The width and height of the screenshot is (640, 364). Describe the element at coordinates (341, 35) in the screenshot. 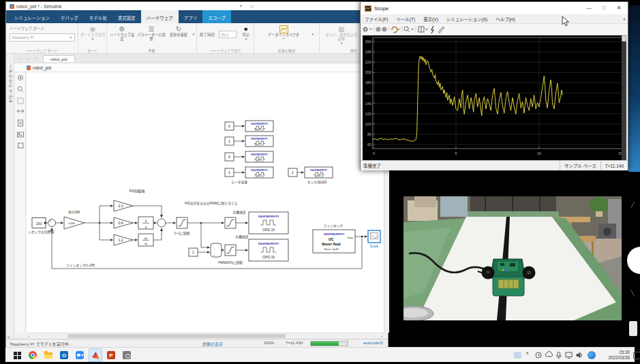

I see `build-deploy-button: ▦ ビルド、配布および起動 ▼` at that location.